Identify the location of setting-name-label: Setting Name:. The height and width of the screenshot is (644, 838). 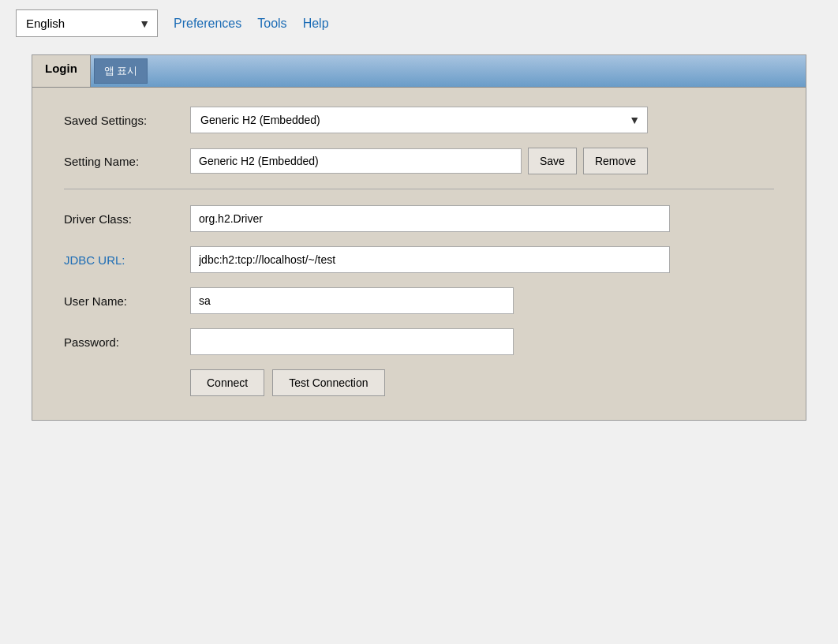
(127, 161).